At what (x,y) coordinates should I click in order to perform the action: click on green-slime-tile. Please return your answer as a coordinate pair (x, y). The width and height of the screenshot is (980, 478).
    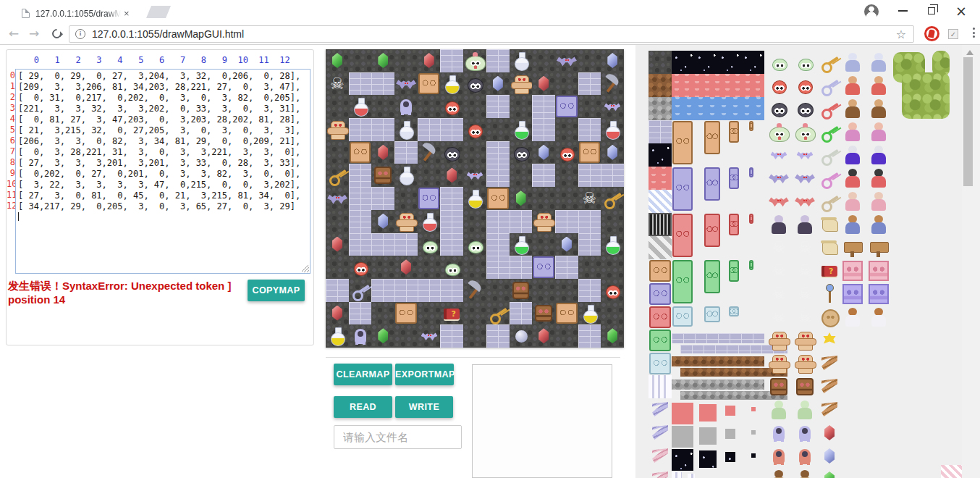
    Looking at the image, I should click on (429, 245).